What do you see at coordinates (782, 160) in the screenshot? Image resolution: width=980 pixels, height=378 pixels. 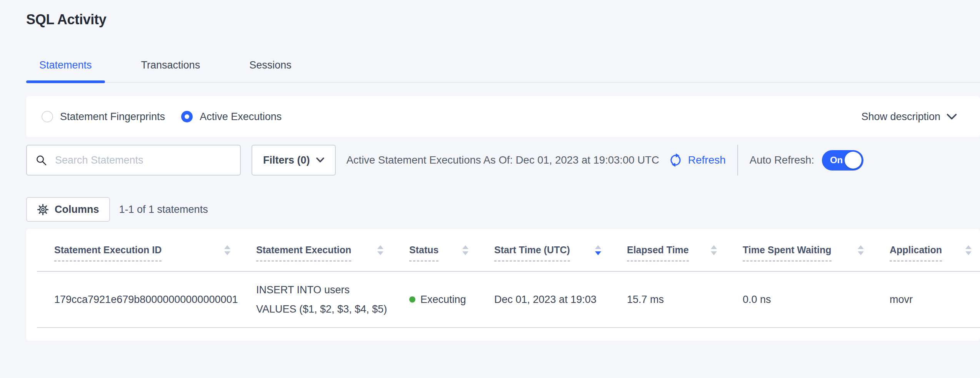 I see `auto-refresh-label: Auto Refresh:` at bounding box center [782, 160].